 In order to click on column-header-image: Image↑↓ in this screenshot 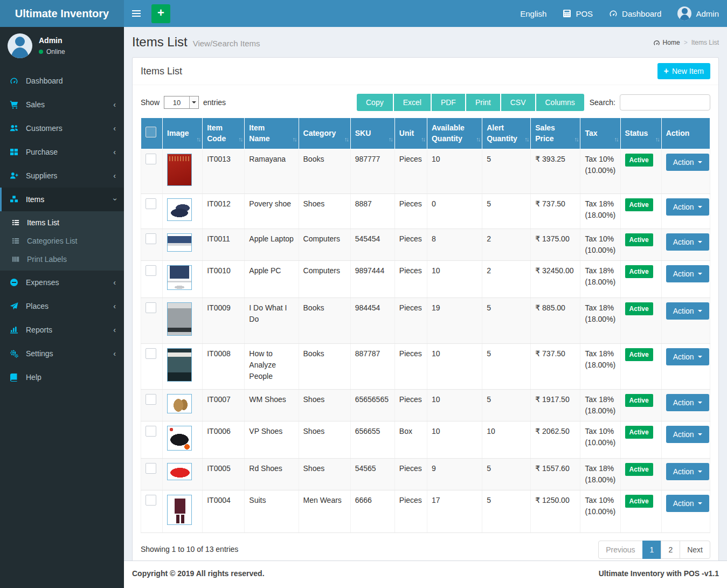, I will do `click(183, 134)`.